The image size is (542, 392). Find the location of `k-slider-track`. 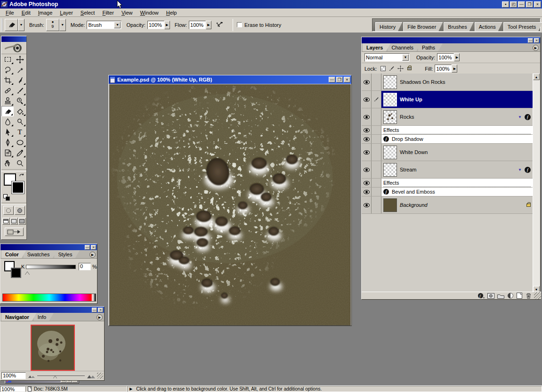

k-slider-track is located at coordinates (51, 267).